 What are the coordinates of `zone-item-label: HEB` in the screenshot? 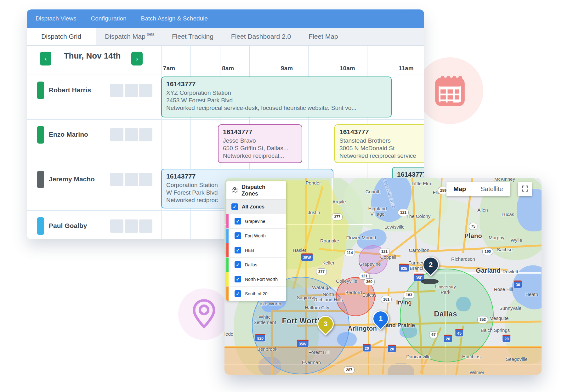 It's located at (249, 250).